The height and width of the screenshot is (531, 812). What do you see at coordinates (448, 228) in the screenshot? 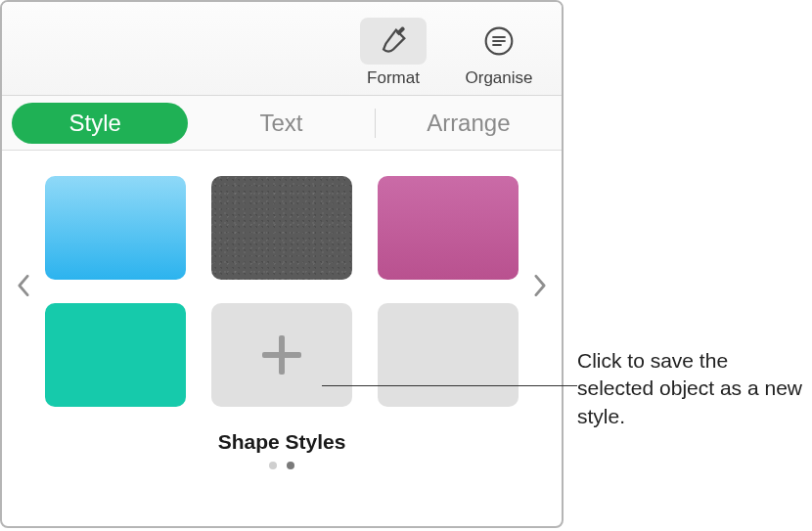
I see `style-swatch-magenta` at bounding box center [448, 228].